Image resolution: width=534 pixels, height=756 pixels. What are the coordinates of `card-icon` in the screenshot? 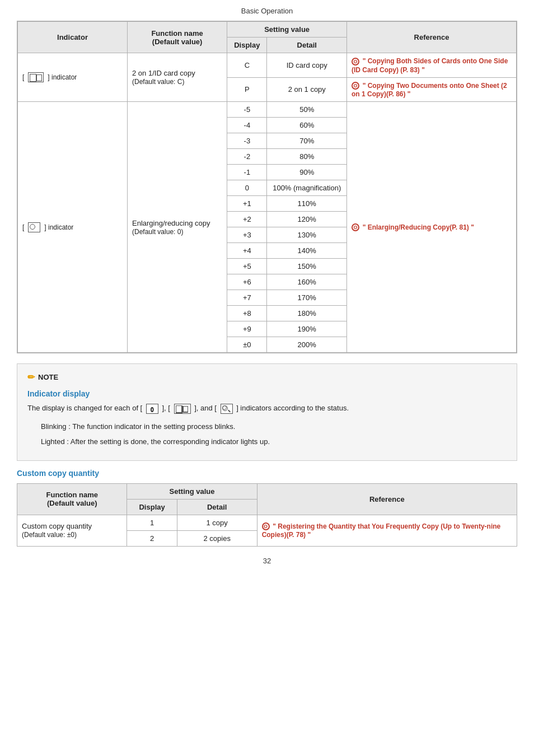 It's located at (36, 77).